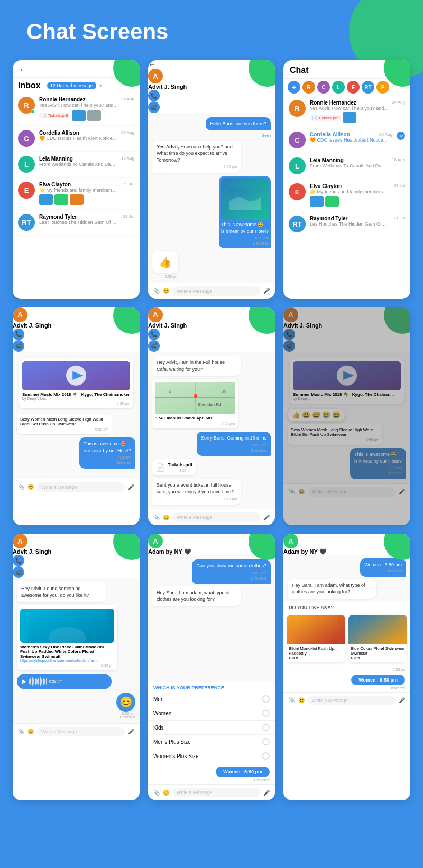  I want to click on contact-avatar: C, so click(324, 87).